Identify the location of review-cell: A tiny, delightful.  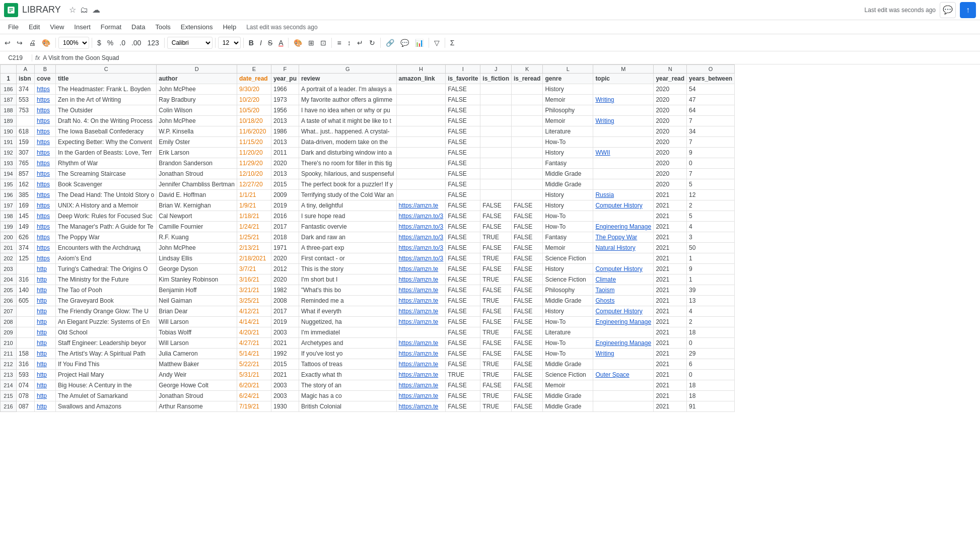
(348, 205).